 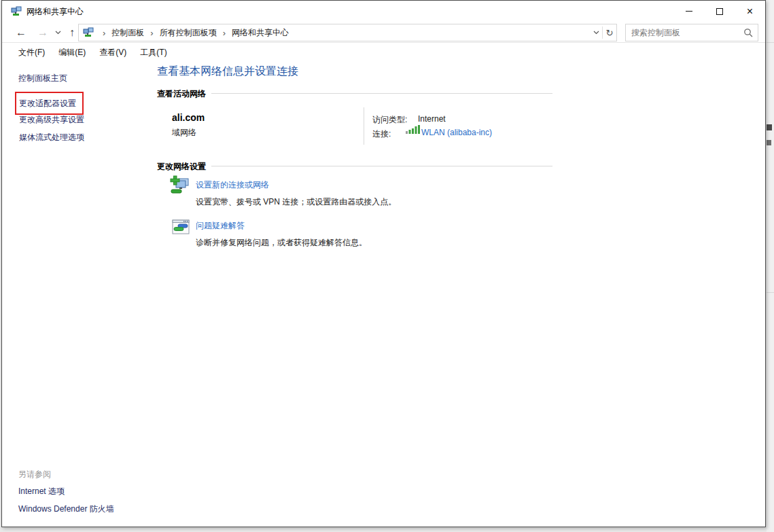 What do you see at coordinates (67, 510) in the screenshot?
I see `sidebar-item-windows-defender-firewall: Windows Defender 防火墙` at bounding box center [67, 510].